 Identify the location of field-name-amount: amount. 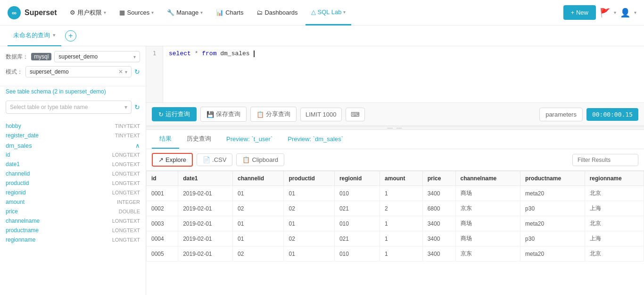
(15, 202).